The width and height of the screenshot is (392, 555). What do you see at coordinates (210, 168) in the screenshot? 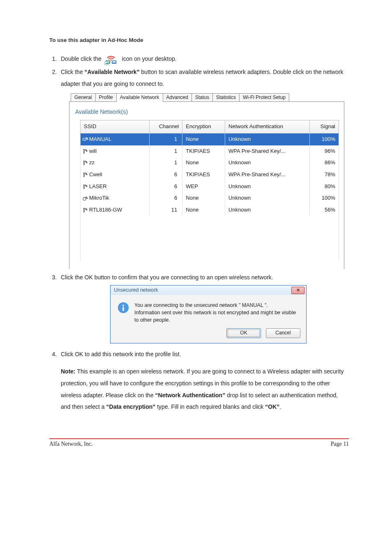
I see `networks-table: SSID Channel Encryption Network Authenti…` at bounding box center [210, 168].